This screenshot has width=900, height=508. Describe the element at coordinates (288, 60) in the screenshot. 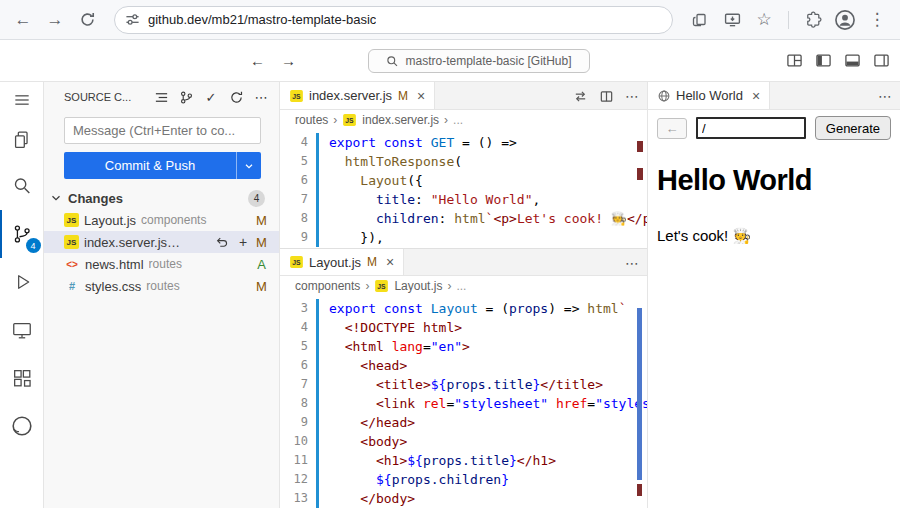

I see `history-forward-icon: →` at that location.